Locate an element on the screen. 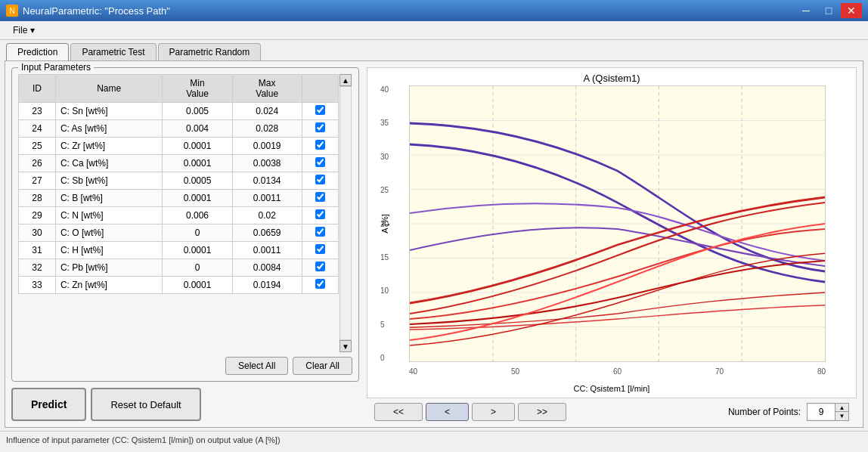 The height and width of the screenshot is (452, 868). group-title: Input Parameters is located at coordinates (56, 67).